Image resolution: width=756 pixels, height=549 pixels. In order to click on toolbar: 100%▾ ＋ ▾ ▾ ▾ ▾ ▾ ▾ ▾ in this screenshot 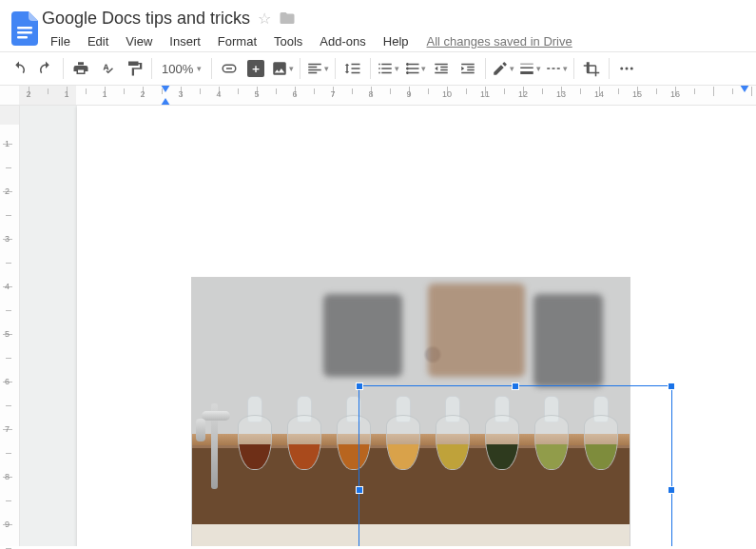, I will do `click(378, 69)`.